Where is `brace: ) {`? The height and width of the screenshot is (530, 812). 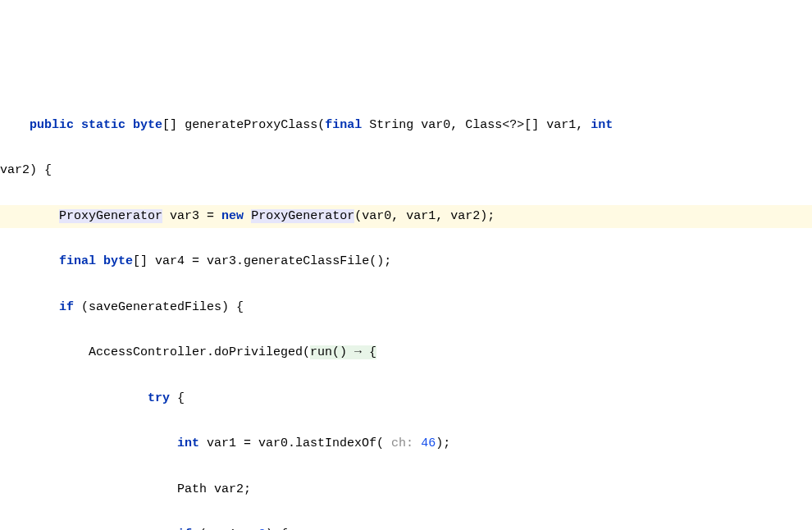
brace: ) { is located at coordinates (41, 171).